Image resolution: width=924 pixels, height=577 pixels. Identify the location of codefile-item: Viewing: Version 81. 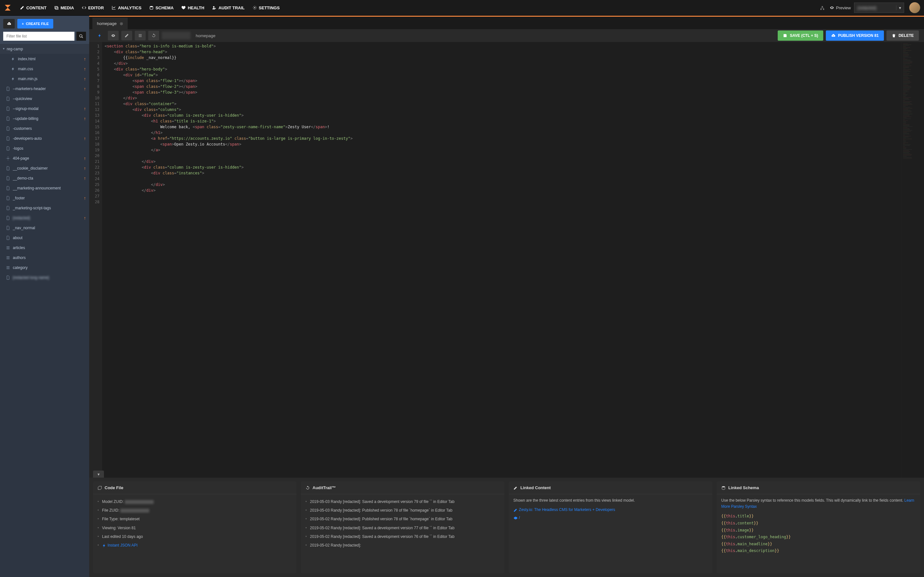
(195, 528).